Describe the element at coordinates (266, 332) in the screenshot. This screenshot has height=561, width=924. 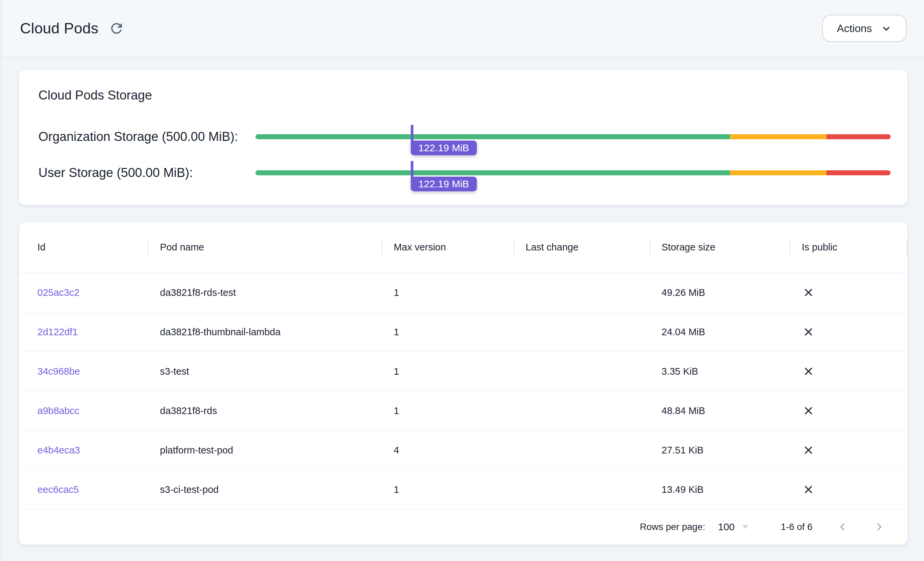
I see `pod-name-cell: da3821f8-thumbnail-lambda` at that location.